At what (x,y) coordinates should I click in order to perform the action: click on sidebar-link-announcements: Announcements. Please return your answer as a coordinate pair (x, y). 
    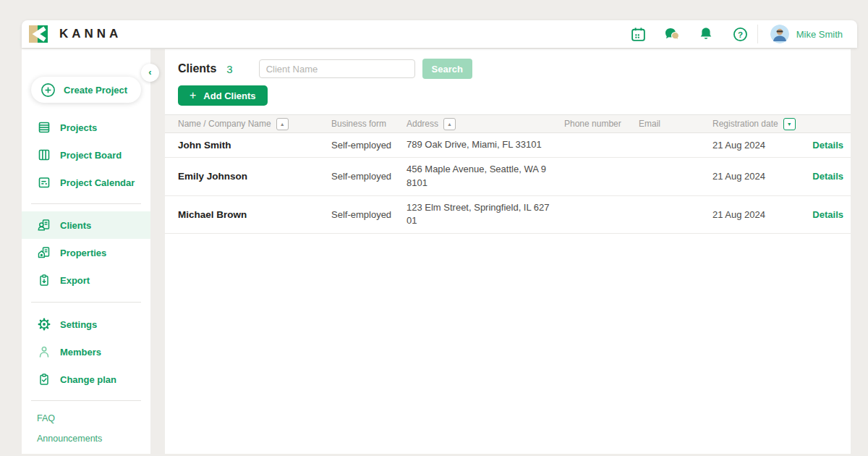
    Looking at the image, I should click on (86, 439).